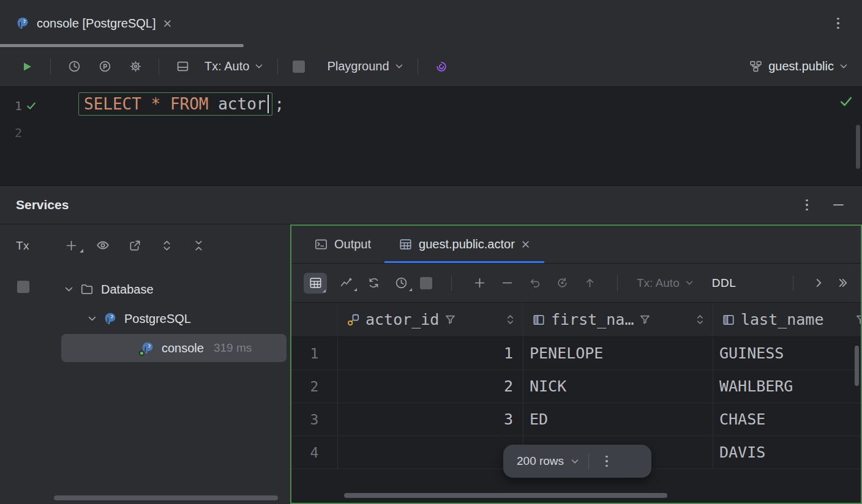 The height and width of the screenshot is (504, 862). What do you see at coordinates (167, 245) in the screenshot?
I see `expand-all-button` at bounding box center [167, 245].